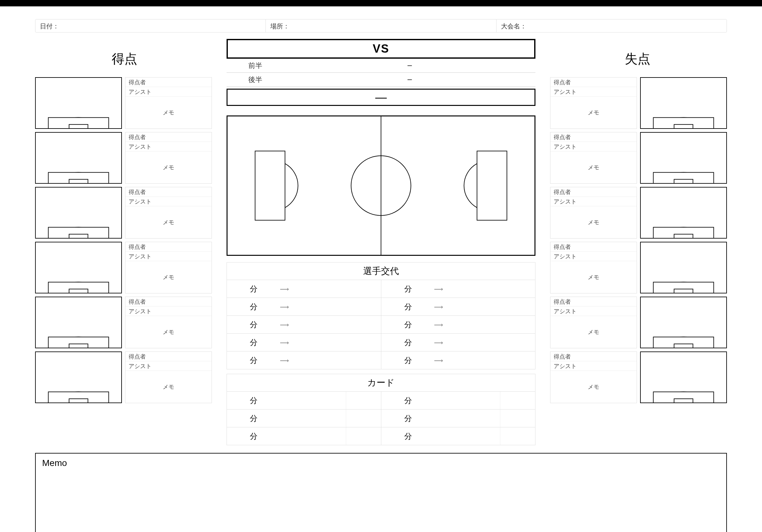 The image size is (762, 532). I want to click on place-field: 場所：, so click(381, 26).